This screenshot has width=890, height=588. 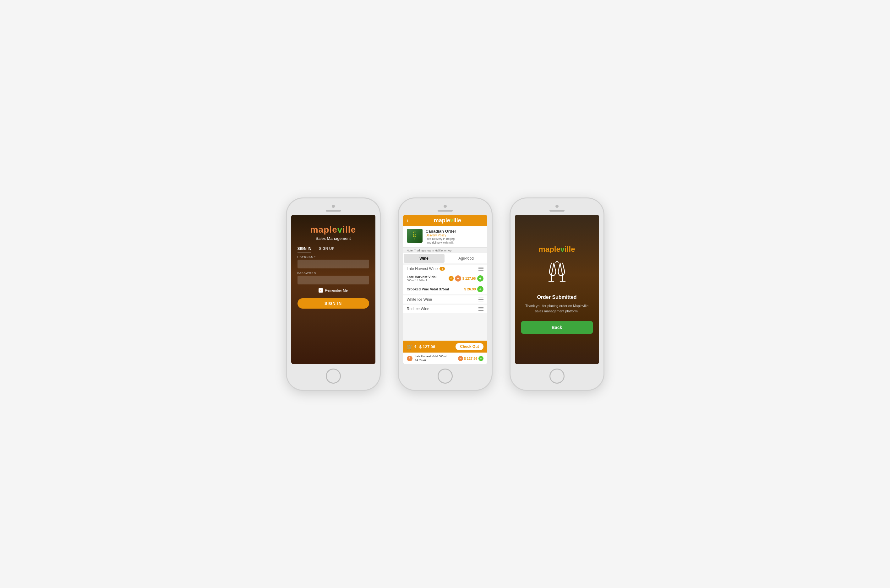 What do you see at coordinates (333, 303) in the screenshot?
I see `signin-button: SIGN IN` at bounding box center [333, 303].